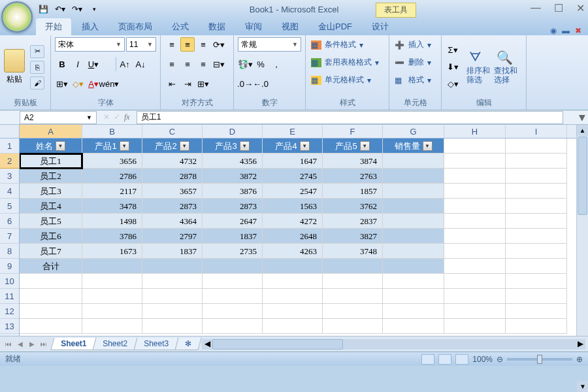  What do you see at coordinates (580, 359) in the screenshot?
I see `zoom-in-button: ⊕` at bounding box center [580, 359].